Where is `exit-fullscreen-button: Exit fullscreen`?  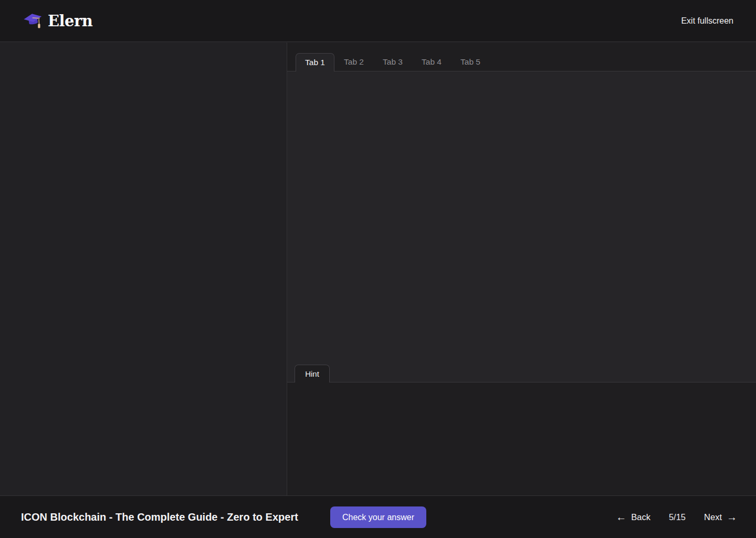 exit-fullscreen-button: Exit fullscreen is located at coordinates (707, 21).